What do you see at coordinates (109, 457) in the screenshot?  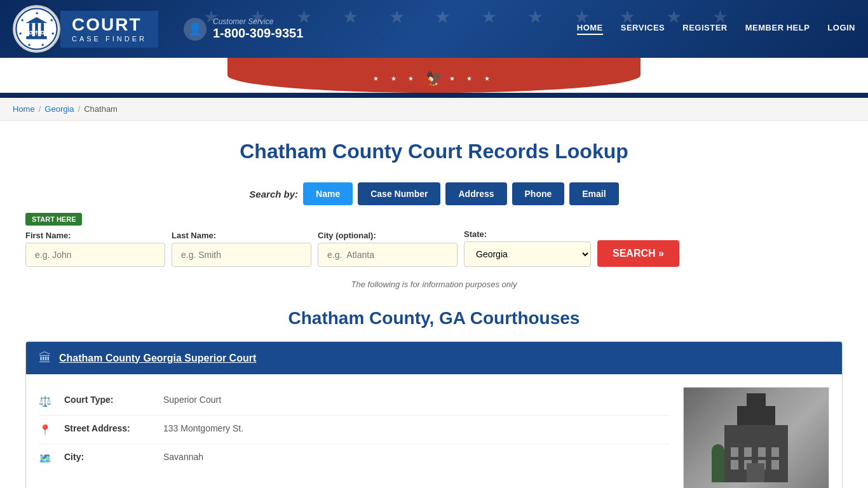 I see `city-label-detail: City:` at bounding box center [109, 457].